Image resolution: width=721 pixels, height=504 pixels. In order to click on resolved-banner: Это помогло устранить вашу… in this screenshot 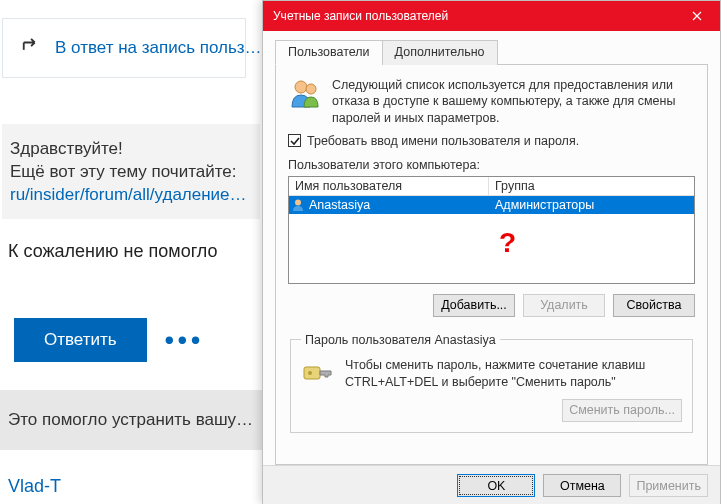, I will do `click(131, 420)`.